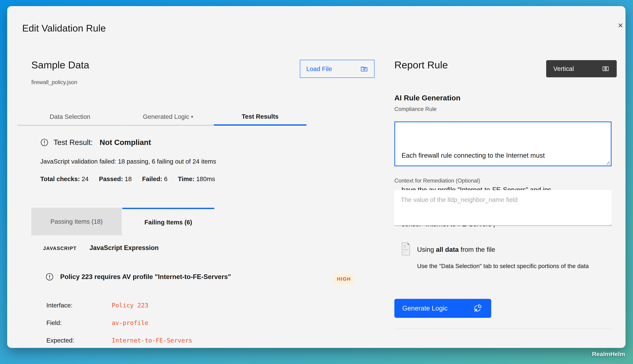  Describe the element at coordinates (124, 248) in the screenshot. I see `expression-name: JavaScript Expression` at that location.